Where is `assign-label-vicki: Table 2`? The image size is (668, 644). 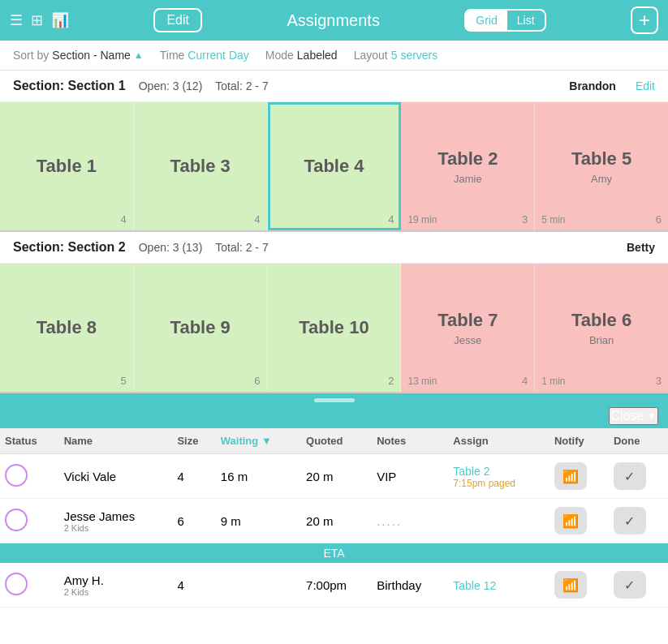
assign-label-vicki: Table 2 is located at coordinates (471, 471).